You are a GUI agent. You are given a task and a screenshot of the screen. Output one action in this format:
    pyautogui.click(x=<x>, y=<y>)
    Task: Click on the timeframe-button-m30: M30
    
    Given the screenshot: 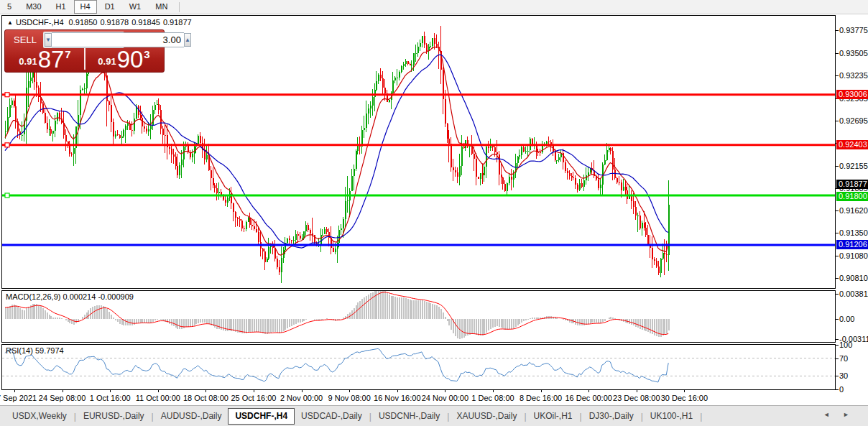 What is the action you would take?
    pyautogui.click(x=33, y=7)
    